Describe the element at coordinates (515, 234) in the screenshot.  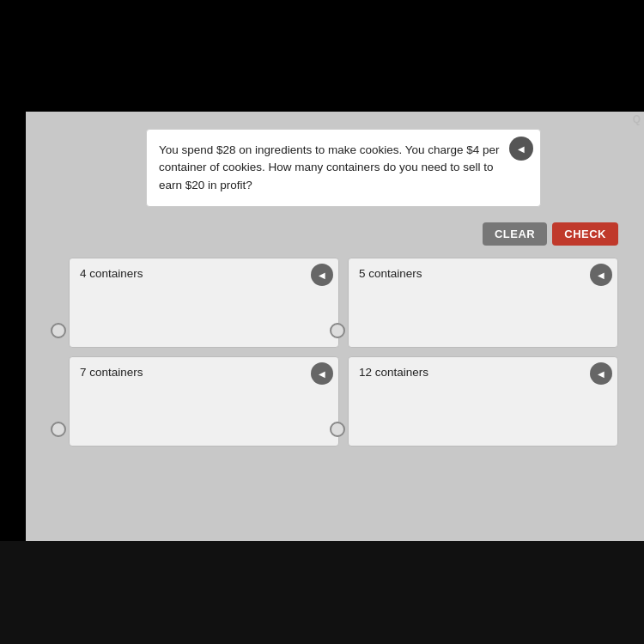
I see `clear-button: CLEAR` at that location.